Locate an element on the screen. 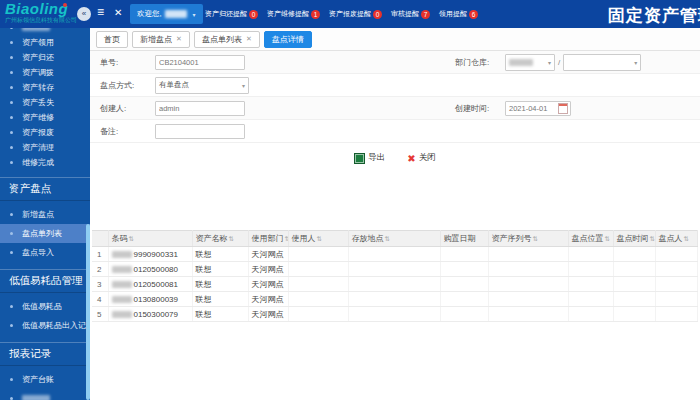  barcode-prefix-redacted is located at coordinates (122, 314).